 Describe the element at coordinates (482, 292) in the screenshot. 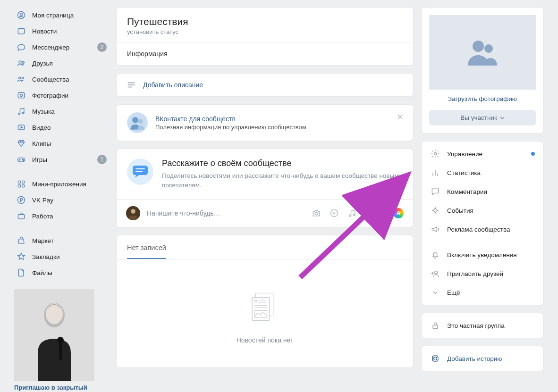

I see `mgmt-more: Ещё` at that location.